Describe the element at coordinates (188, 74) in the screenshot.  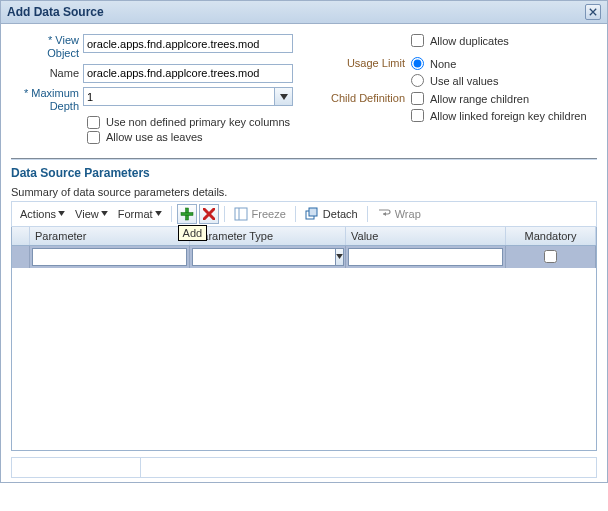
I see `name-input` at that location.